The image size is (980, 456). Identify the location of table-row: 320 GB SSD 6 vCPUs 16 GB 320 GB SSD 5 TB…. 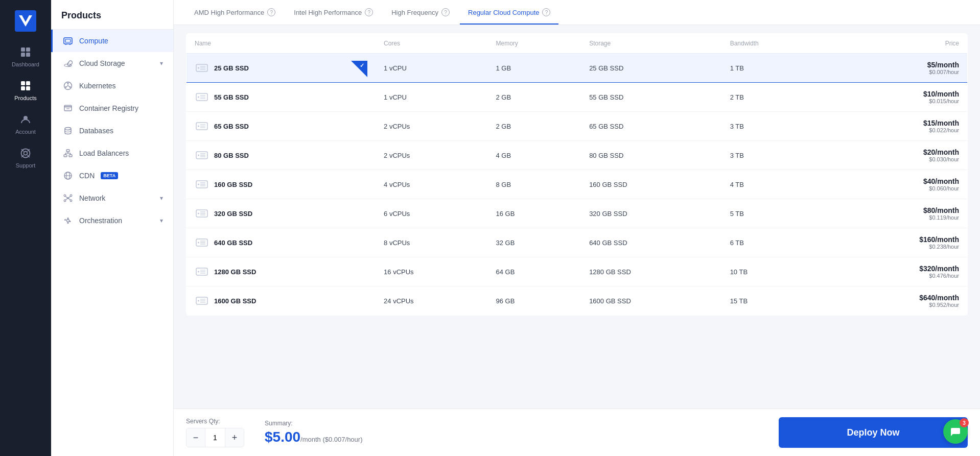
(577, 213).